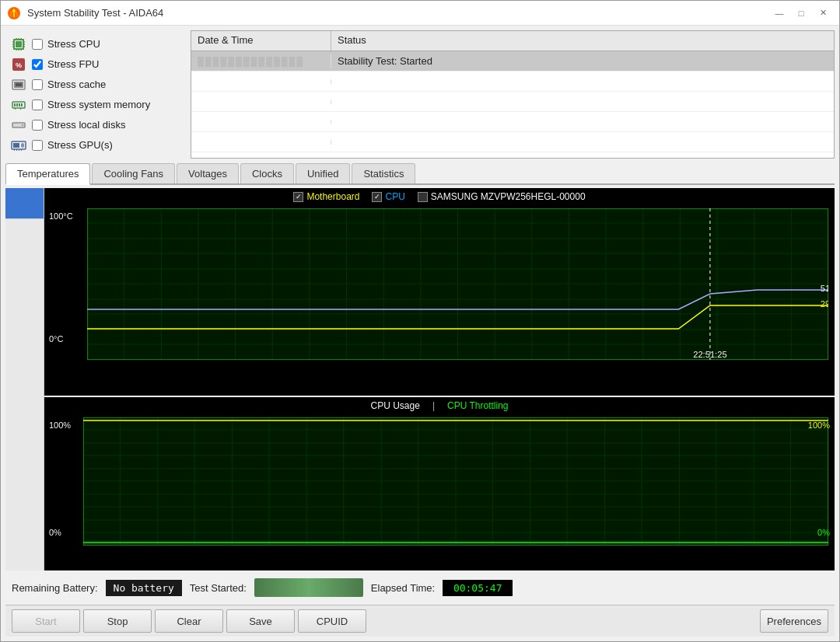  Describe the element at coordinates (801, 13) in the screenshot. I see `window-controls: — □ ✕` at that location.